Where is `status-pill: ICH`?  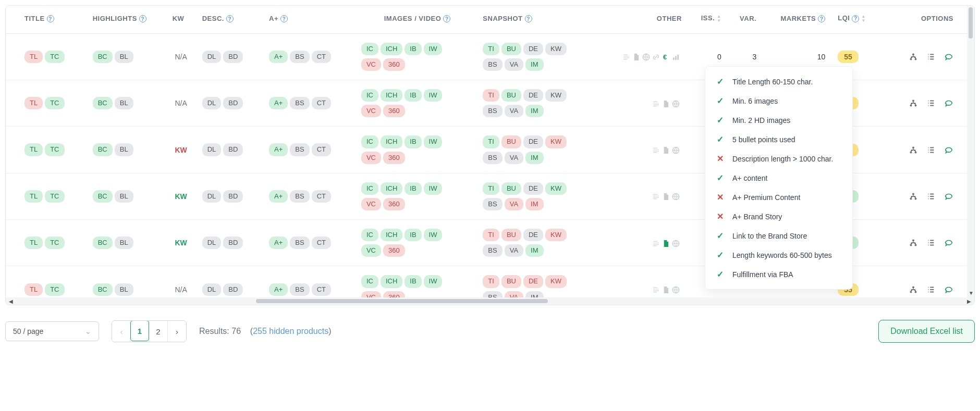 status-pill: ICH is located at coordinates (391, 235).